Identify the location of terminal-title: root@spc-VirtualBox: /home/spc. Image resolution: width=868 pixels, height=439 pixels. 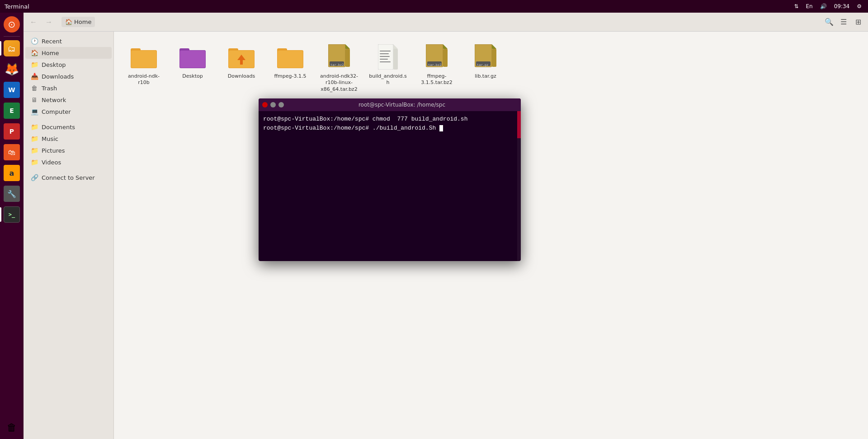
(402, 105).